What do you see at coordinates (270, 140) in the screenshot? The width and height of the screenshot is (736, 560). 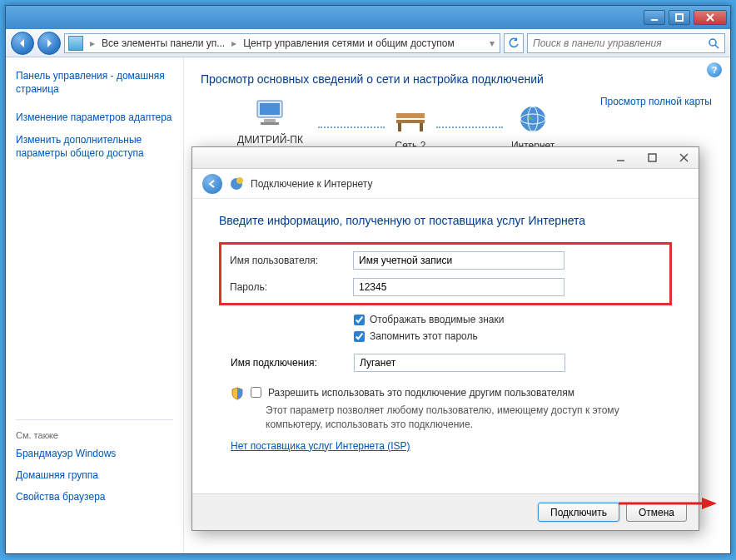 I see `node-pc-label: ДМИТРИЙ-ПК` at bounding box center [270, 140].